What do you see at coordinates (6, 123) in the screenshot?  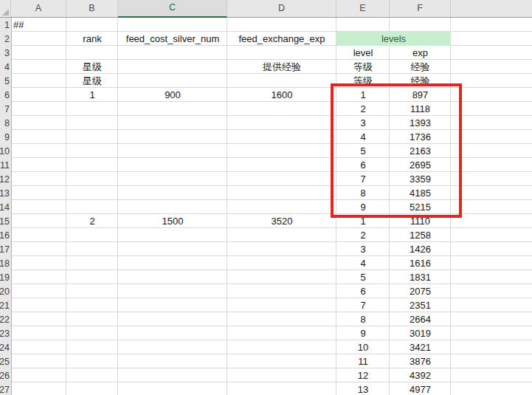 I see `row-header-8: 8` at bounding box center [6, 123].